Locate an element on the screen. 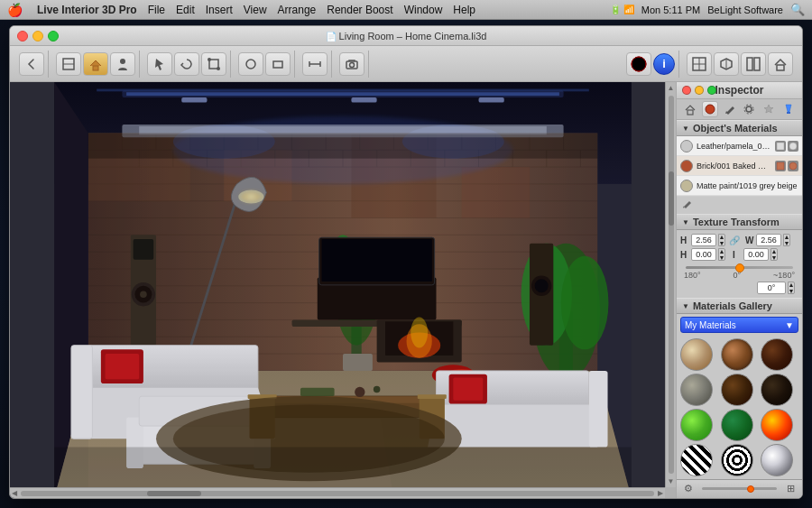  inspector-close-button is located at coordinates (687, 90).